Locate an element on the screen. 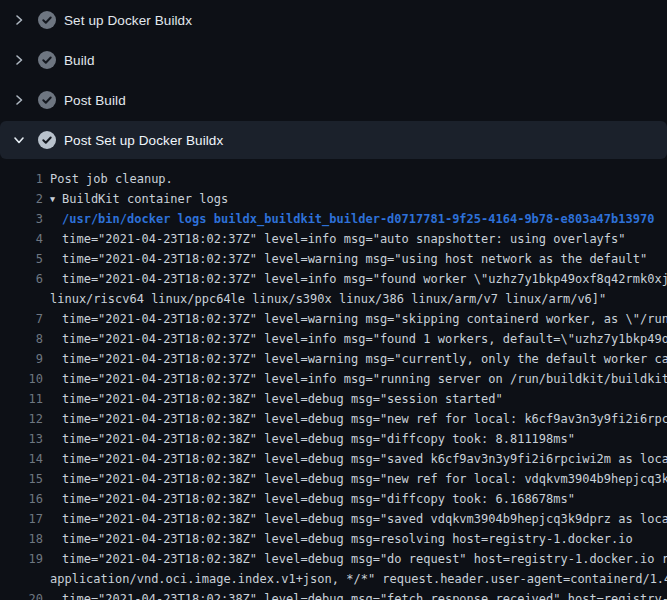  group-caret-icon: ▼ is located at coordinates (56, 199).